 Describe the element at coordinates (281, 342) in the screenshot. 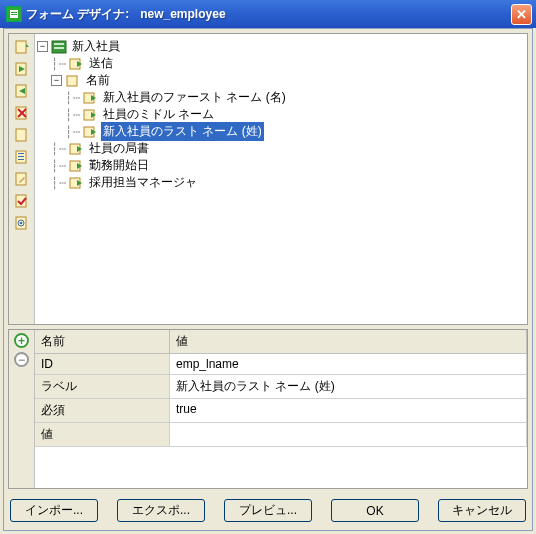

I see `properties-header: 名前 値` at that location.